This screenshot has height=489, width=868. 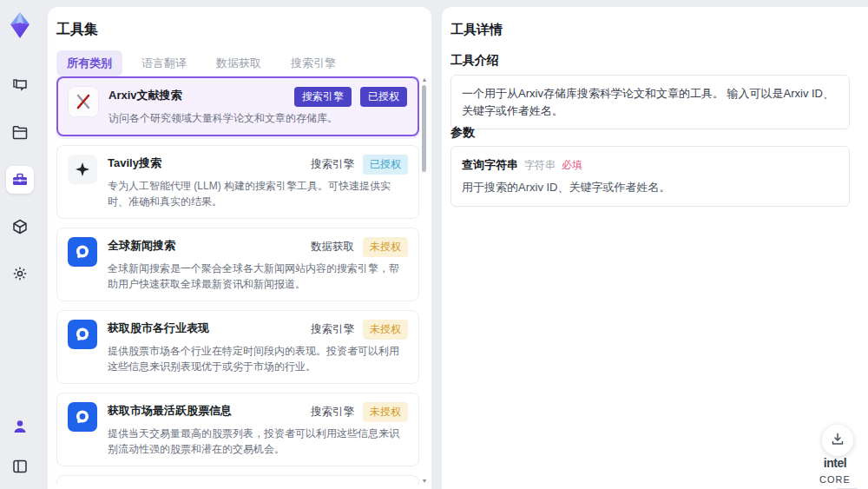 I want to click on download-icon, so click(x=838, y=440).